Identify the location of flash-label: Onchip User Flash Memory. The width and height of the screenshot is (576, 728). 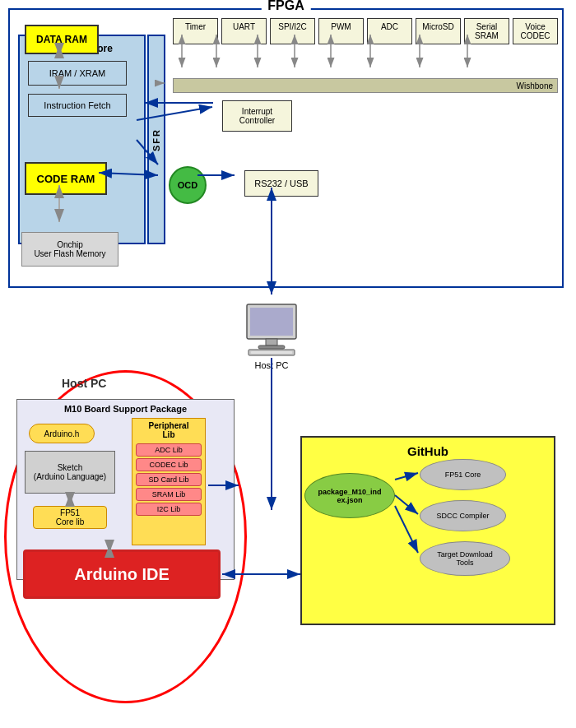
(69, 249).